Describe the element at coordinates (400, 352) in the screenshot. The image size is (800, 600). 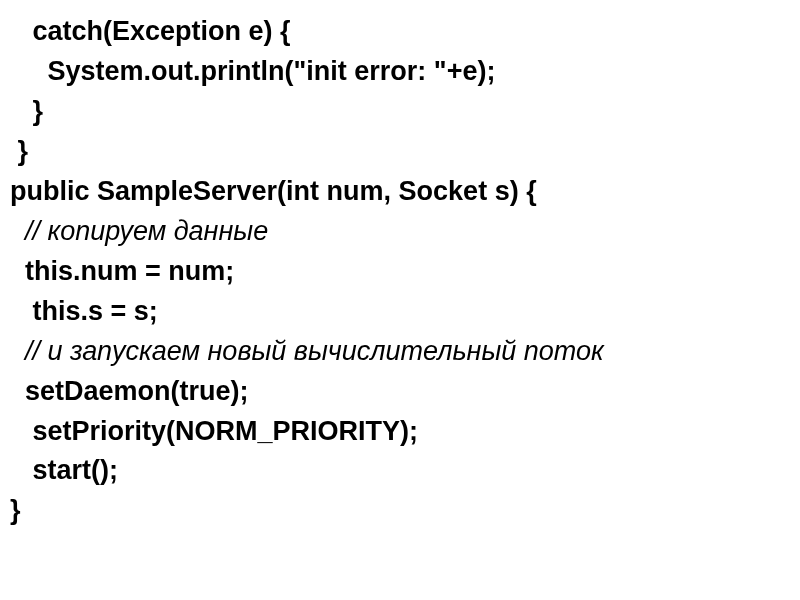
I see `code-comment: // и запускаем новый вычислительный пото…` at that location.